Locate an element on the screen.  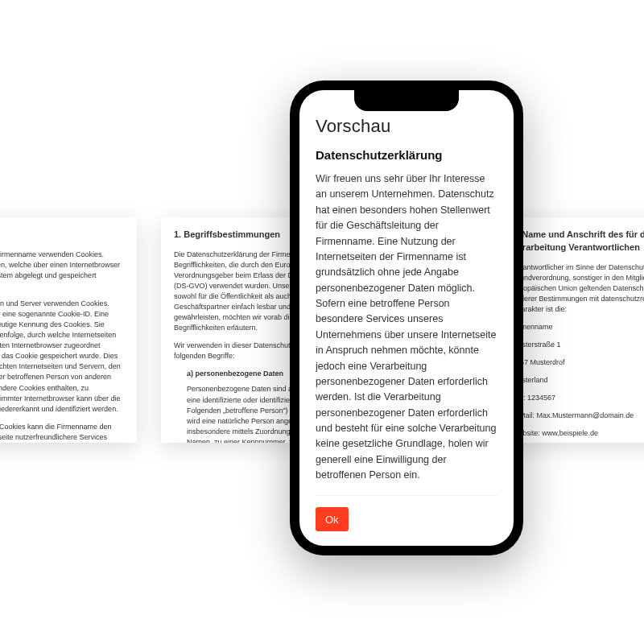
card-cookies: 3. Cookies Die Internetseiten der Firmen… is located at coordinates (68, 330).